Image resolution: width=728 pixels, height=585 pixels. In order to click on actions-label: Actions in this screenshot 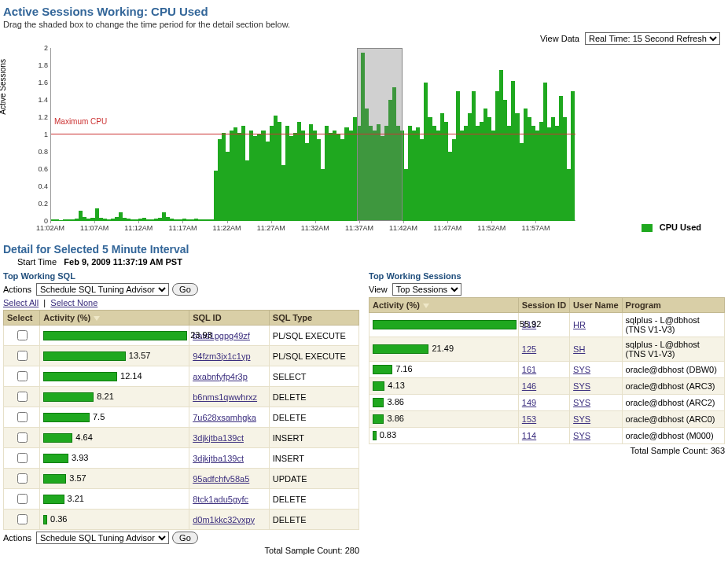, I will do `click(17, 289)`.